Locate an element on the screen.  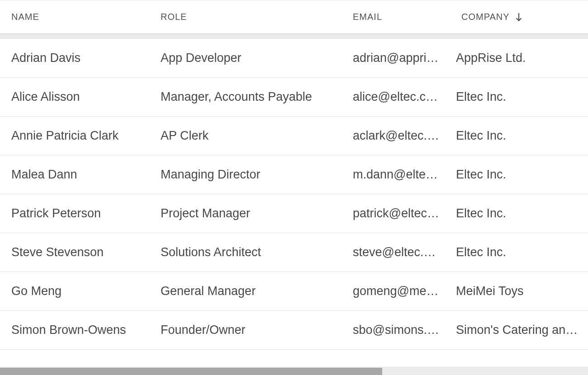
table-row: Simon Brown-Owens Founder/Owner sbo@simo… is located at coordinates (294, 330).